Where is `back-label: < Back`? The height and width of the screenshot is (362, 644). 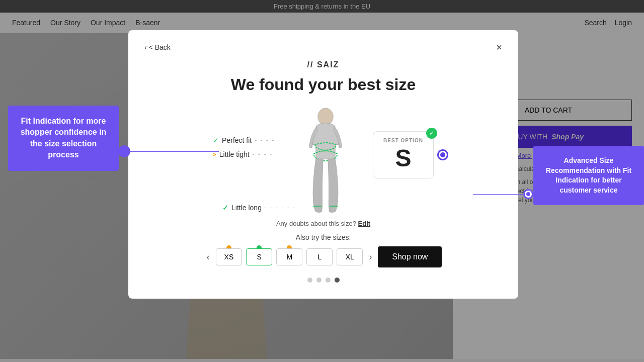 back-label: < Back is located at coordinates (160, 47).